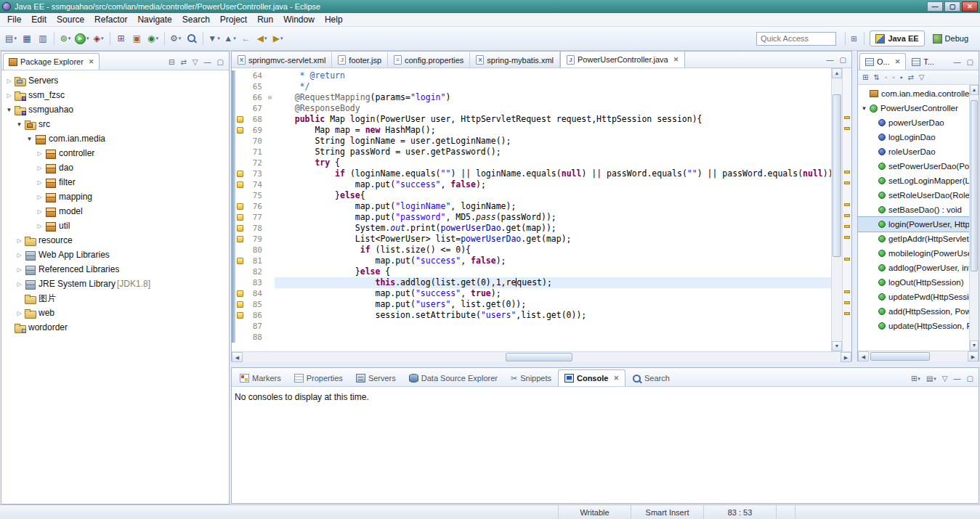 The image size is (980, 519). What do you see at coordinates (914, 152) in the screenshot?
I see `outline-item-roleuserdao: roleUserDao` at bounding box center [914, 152].